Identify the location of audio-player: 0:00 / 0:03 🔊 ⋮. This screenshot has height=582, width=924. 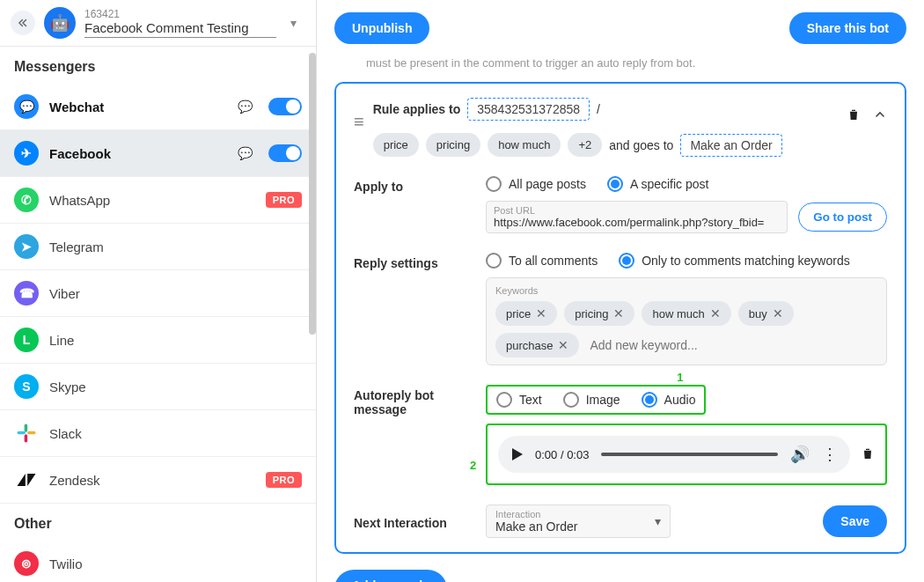
(674, 454).